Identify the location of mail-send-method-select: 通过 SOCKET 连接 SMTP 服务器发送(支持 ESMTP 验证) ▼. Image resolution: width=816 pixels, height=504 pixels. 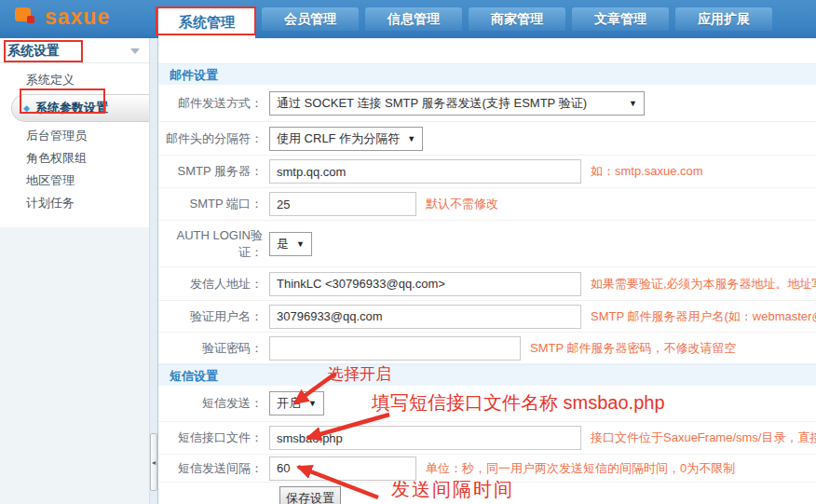
(456, 103).